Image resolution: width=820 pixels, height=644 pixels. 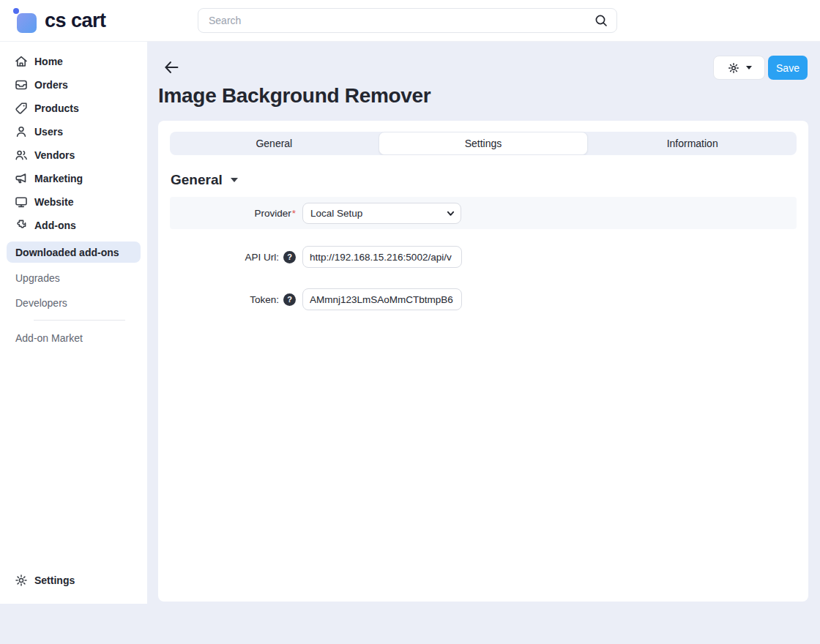 I want to click on save-button: Save, so click(x=788, y=67).